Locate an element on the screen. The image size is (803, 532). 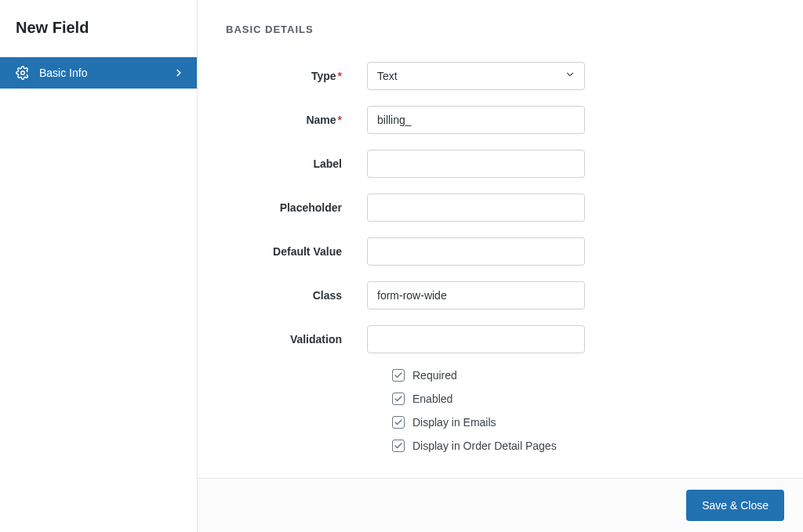
validation-label: Validation is located at coordinates (296, 339).